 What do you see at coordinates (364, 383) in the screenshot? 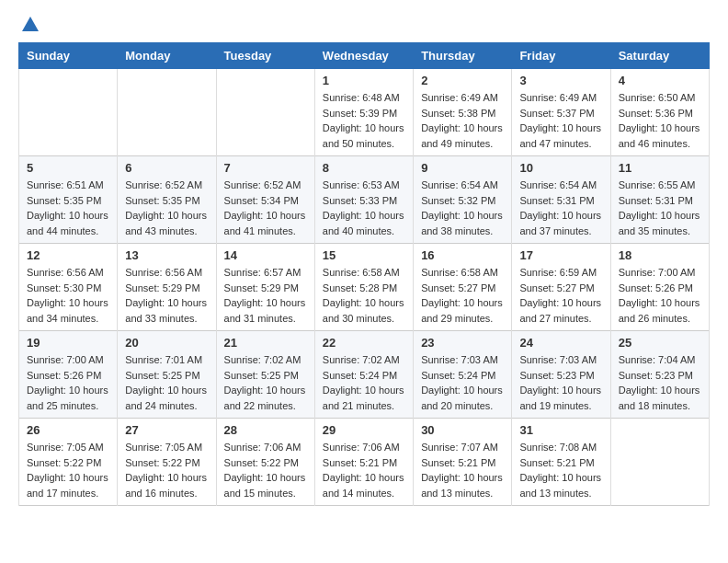
I see `day-info: Sunrise: 7:02 AMSunset: 5:24 PMDaylight:…` at bounding box center [364, 383].